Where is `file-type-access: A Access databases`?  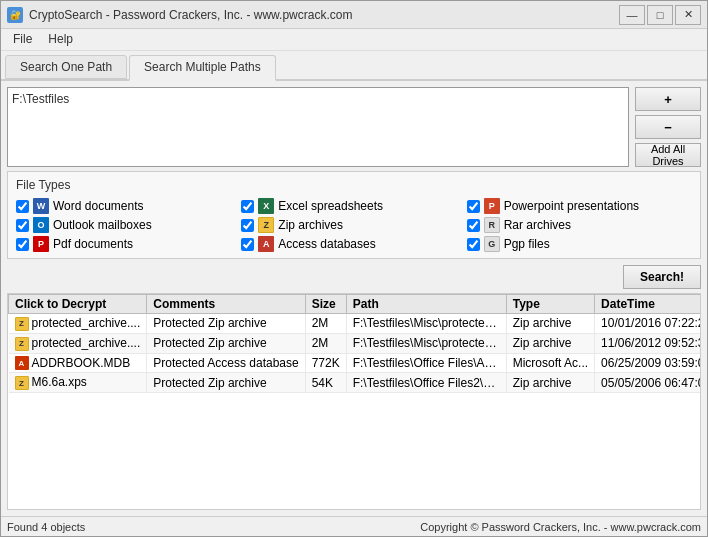 file-type-access: A Access databases is located at coordinates (354, 244).